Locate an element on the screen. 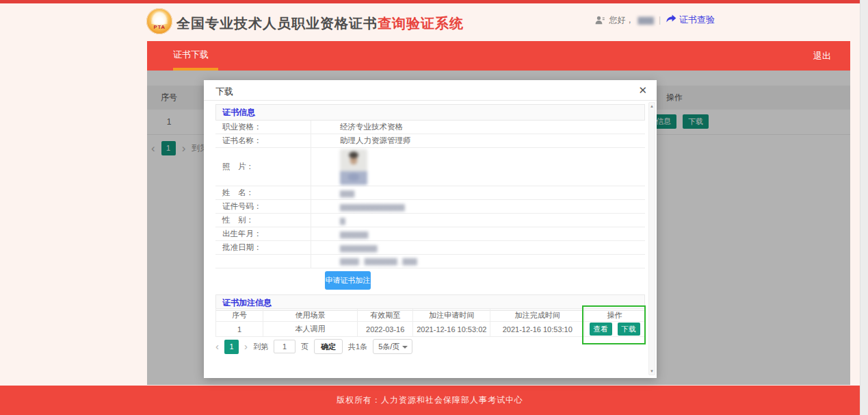  info-value: ▇▇▇ is located at coordinates (347, 193).